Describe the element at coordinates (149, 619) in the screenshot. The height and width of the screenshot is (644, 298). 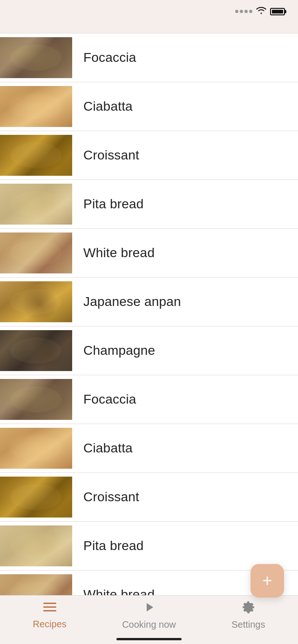
I see `tab-bar: Recipes Cooking now Settings` at that location.